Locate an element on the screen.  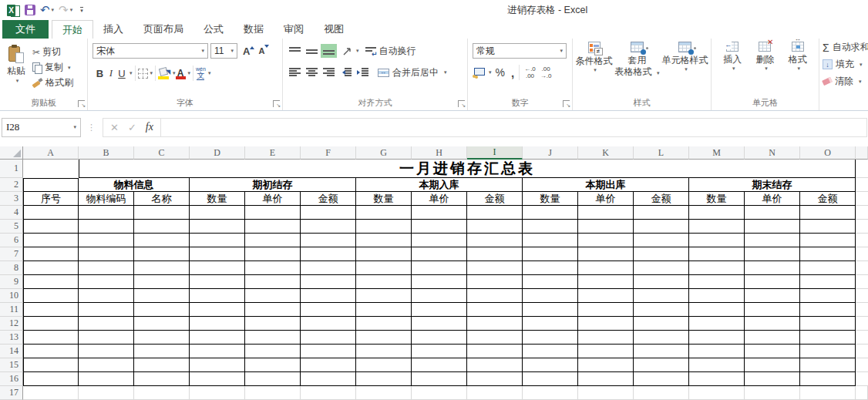
cell-I4 is located at coordinates (495, 213).